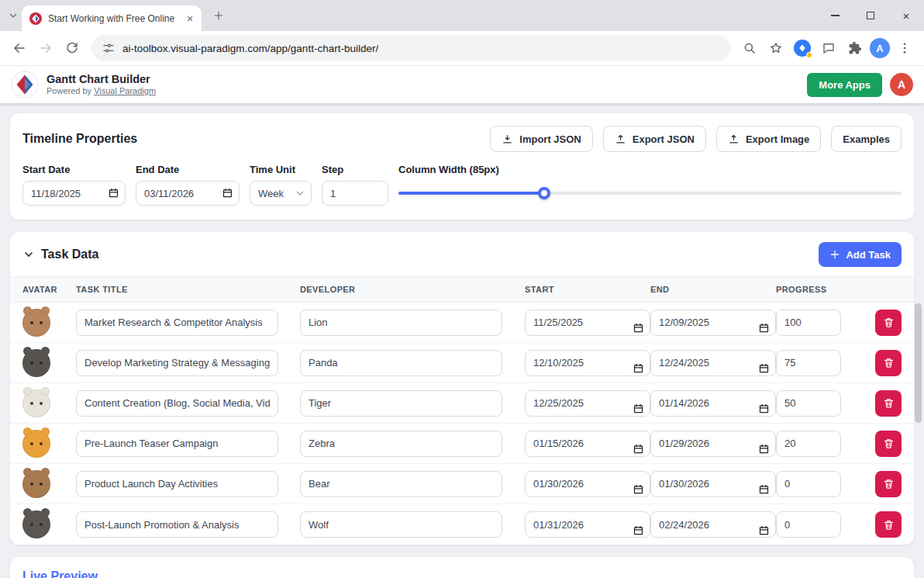 This screenshot has width=924, height=578. Describe the element at coordinates (650, 193) in the screenshot. I see `column-width-slider` at that location.